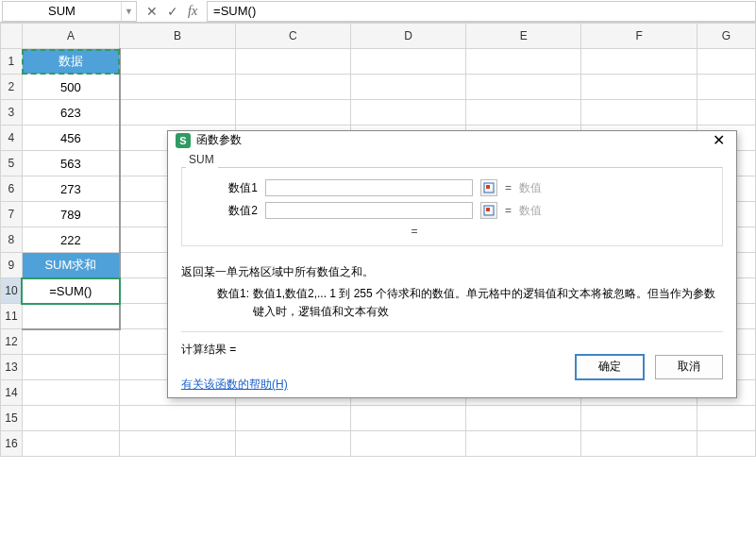 The image size is (756, 537). Describe the element at coordinates (173, 11) in the screenshot. I see `confirm-icon: ✓` at that location.